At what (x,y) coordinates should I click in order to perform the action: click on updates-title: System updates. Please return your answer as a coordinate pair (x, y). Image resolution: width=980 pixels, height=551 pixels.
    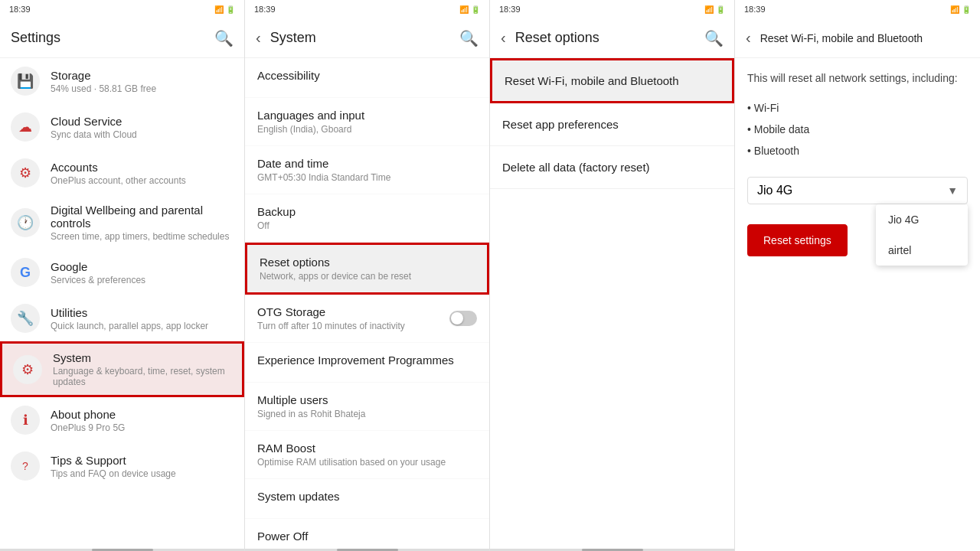
    Looking at the image, I should click on (368, 496).